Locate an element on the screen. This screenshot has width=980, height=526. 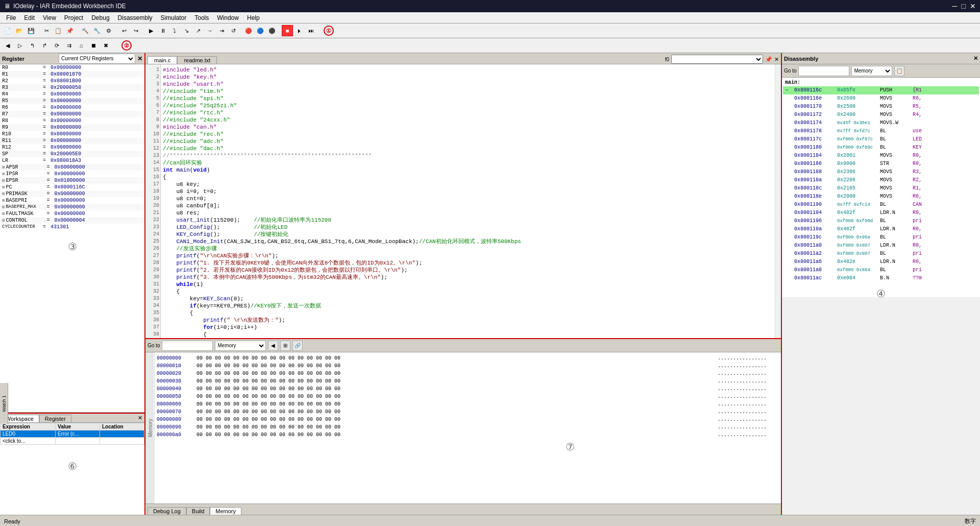
debug-bkpt2-button: 🔵 is located at coordinates (260, 31).